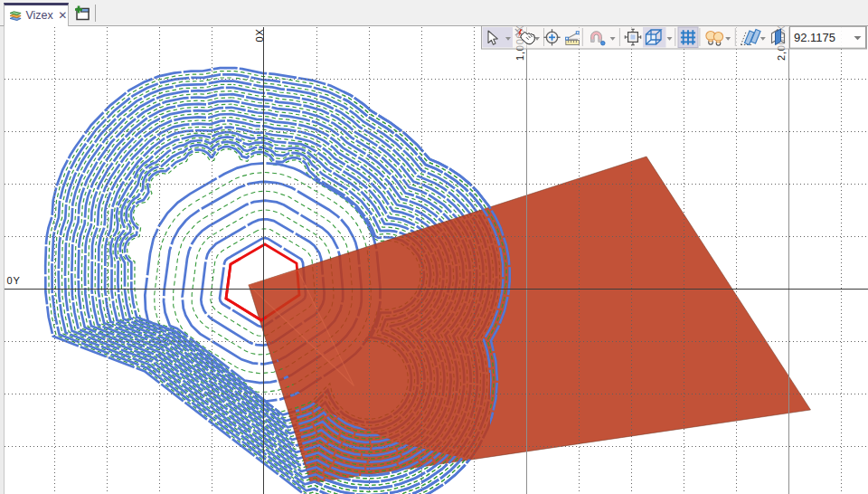 The image size is (868, 494). Describe the element at coordinates (259, 34) in the screenshot. I see `svg-text: 0X` at that location.